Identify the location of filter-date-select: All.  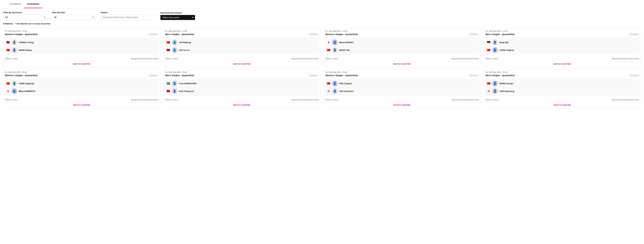
(74, 17).